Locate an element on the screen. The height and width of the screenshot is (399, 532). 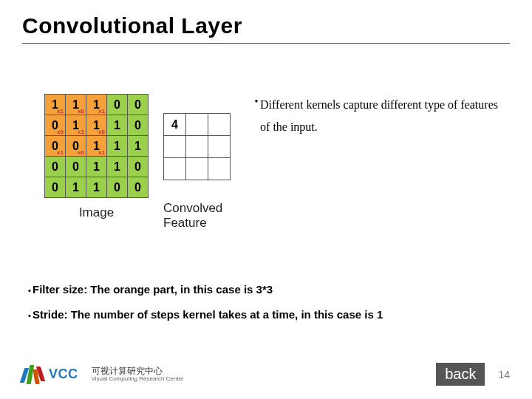
image-label: Image is located at coordinates (96, 213).